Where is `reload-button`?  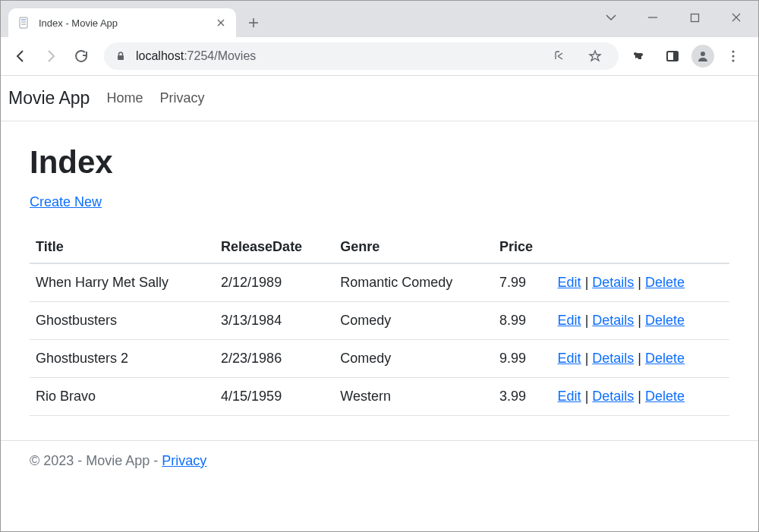 reload-button is located at coordinates (81, 56).